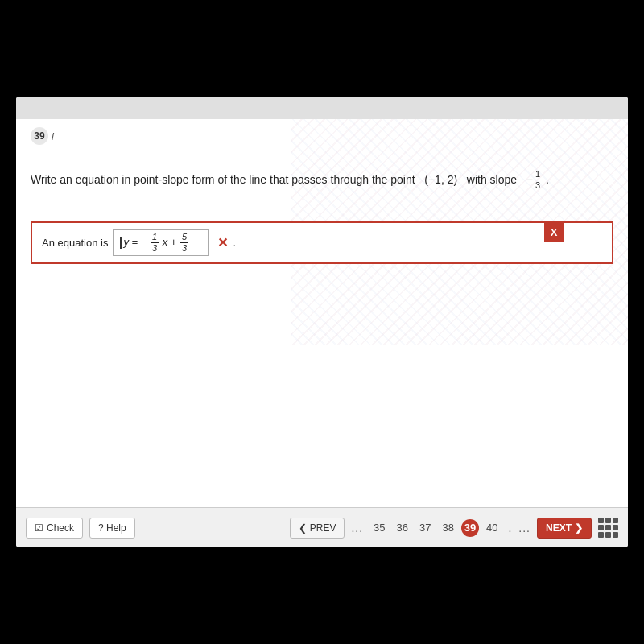 The image size is (644, 644). I want to click on next-button: NEXT ❯, so click(564, 528).